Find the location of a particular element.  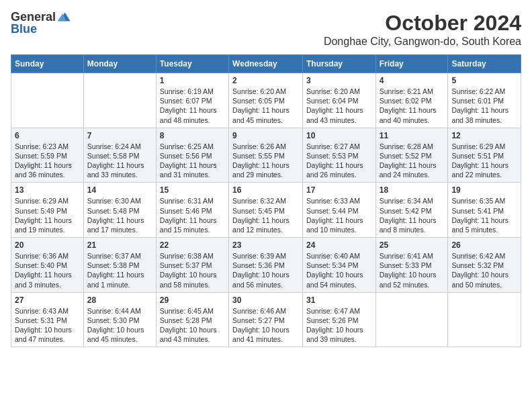

day-info: Sunrise: 6:26 AM Sunset: 5:55 PM Dayligh… is located at coordinates (266, 161).